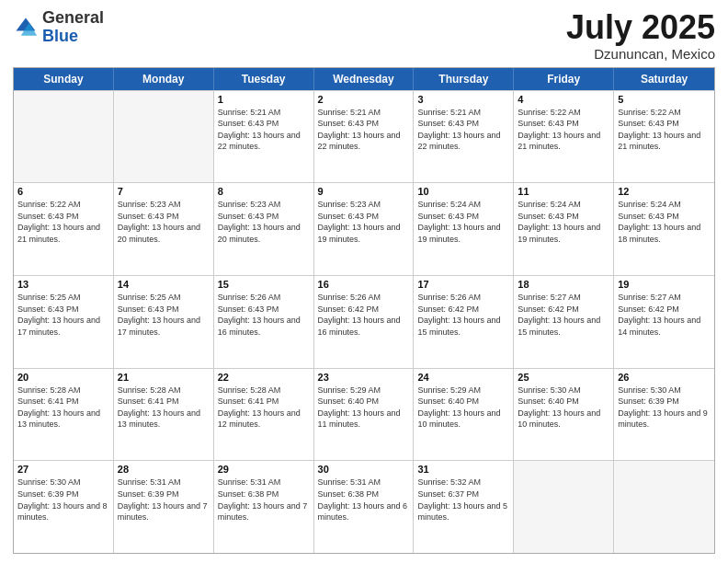 This screenshot has height=563, width=728. What do you see at coordinates (463, 322) in the screenshot?
I see `calendar-cell: 17Sunrise: 5:26 AMSunset: 6:42 PMDayligh…` at bounding box center [463, 322].